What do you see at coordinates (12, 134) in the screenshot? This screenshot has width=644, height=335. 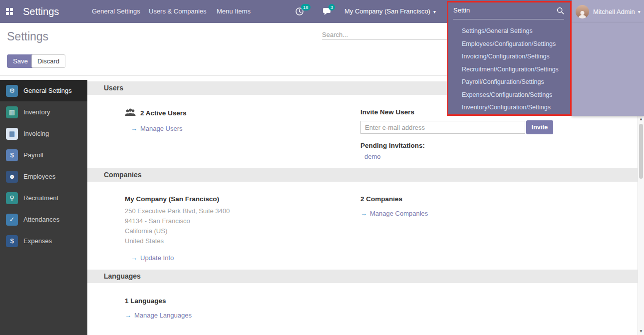 I see `invoice-icon: ▤` at bounding box center [12, 134].